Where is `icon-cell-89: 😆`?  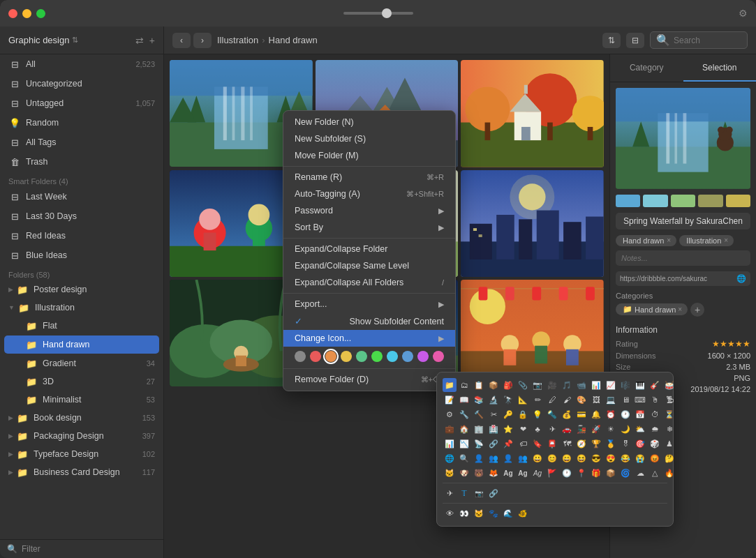 icon-cell-89: 😆 is located at coordinates (581, 458).